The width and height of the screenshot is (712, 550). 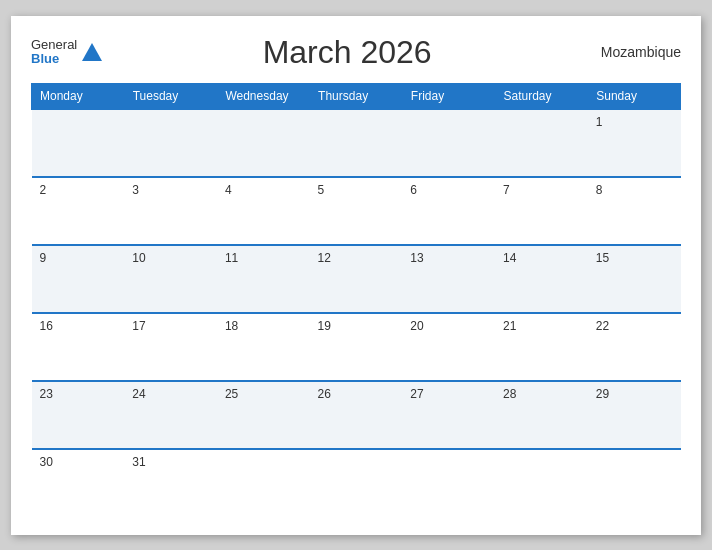 I want to click on calendar-cell: 12, so click(x=356, y=279).